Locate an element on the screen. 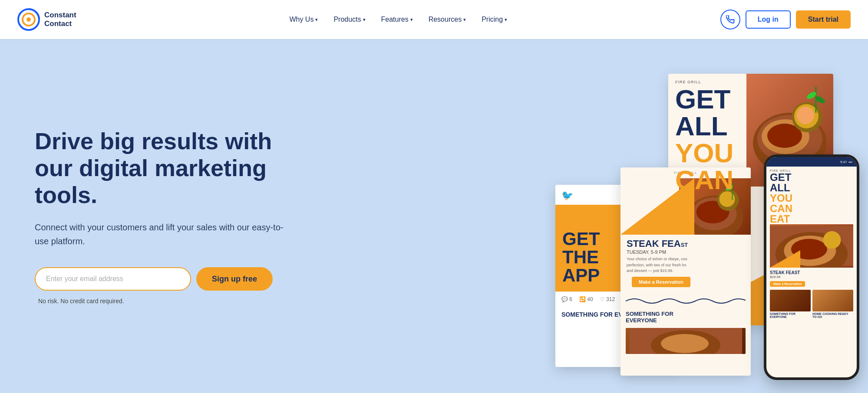 The image size is (868, 393). logo-icon is located at coordinates (29, 20).